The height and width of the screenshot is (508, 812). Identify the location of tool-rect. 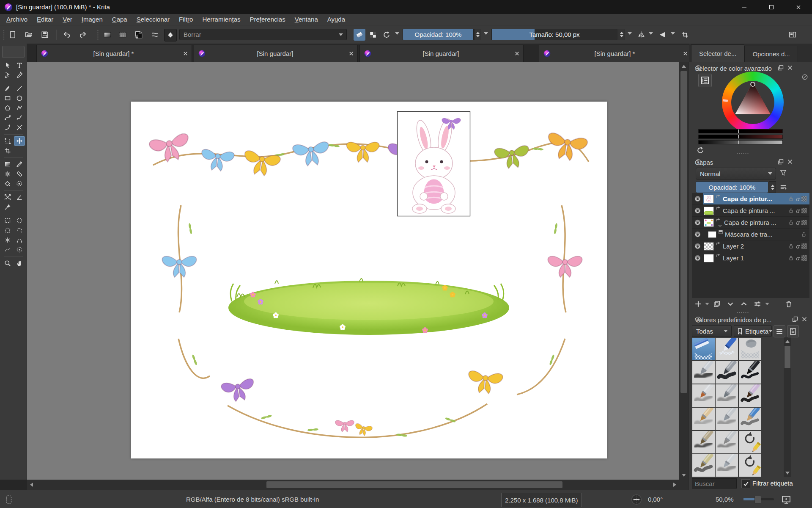
(8, 98).